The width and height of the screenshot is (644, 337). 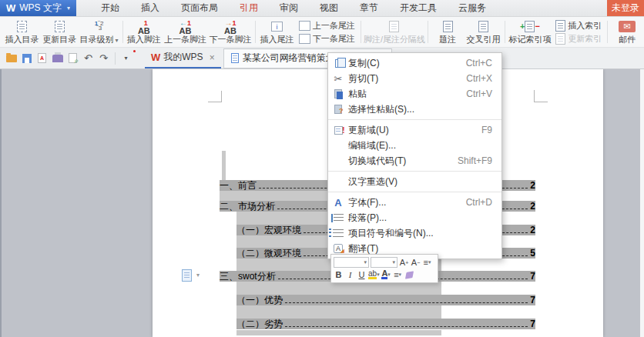 What do you see at coordinates (448, 26) in the screenshot?
I see `caption-icon` at bounding box center [448, 26].